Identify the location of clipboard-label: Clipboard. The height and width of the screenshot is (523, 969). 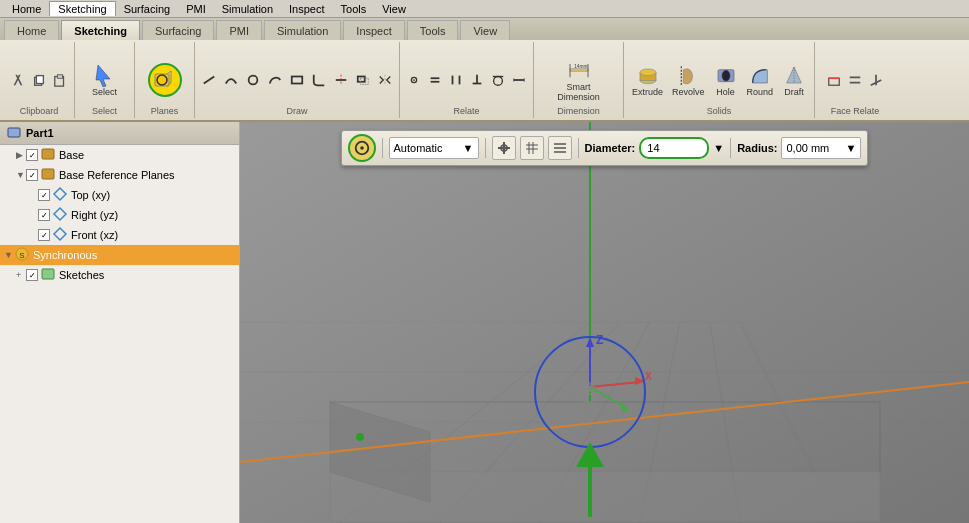
(39, 111).